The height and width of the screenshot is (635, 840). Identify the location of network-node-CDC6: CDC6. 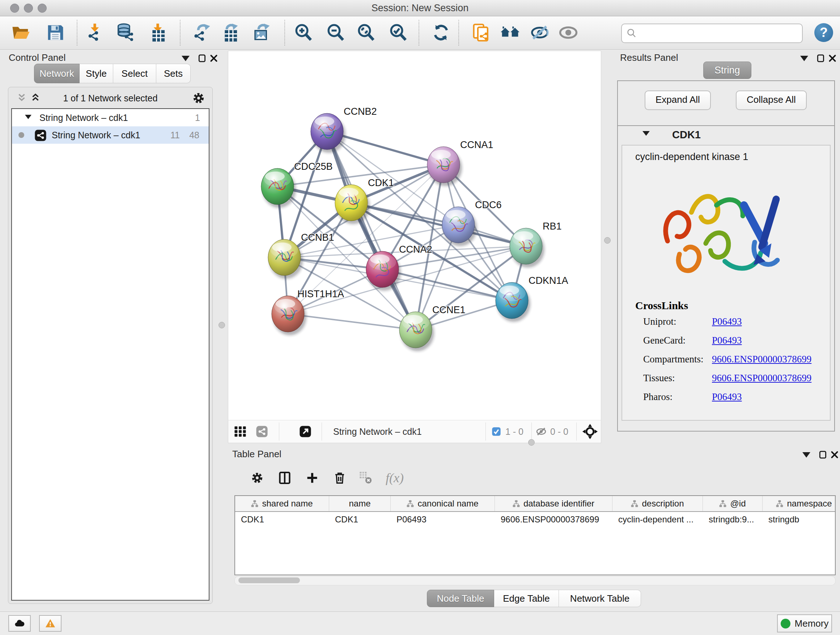
(472, 223).